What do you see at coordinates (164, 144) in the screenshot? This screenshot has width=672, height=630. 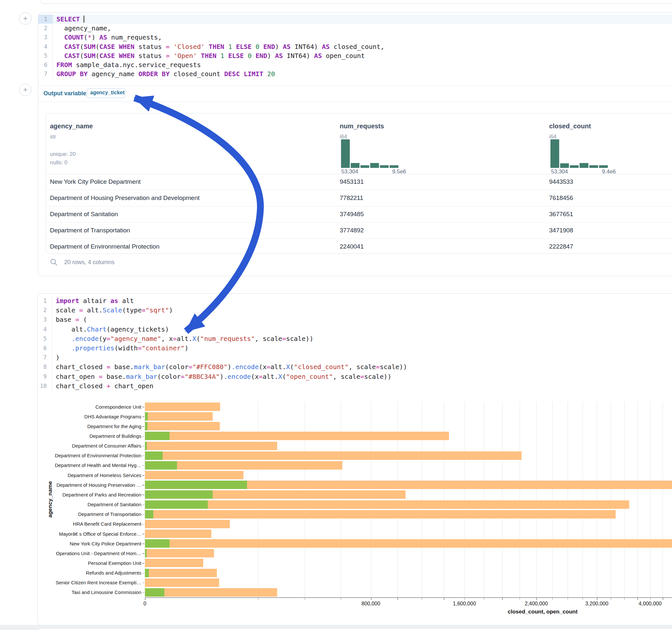 I see `column-header-agency-name: agency_name str unique: 20 nulls: 0` at bounding box center [164, 144].